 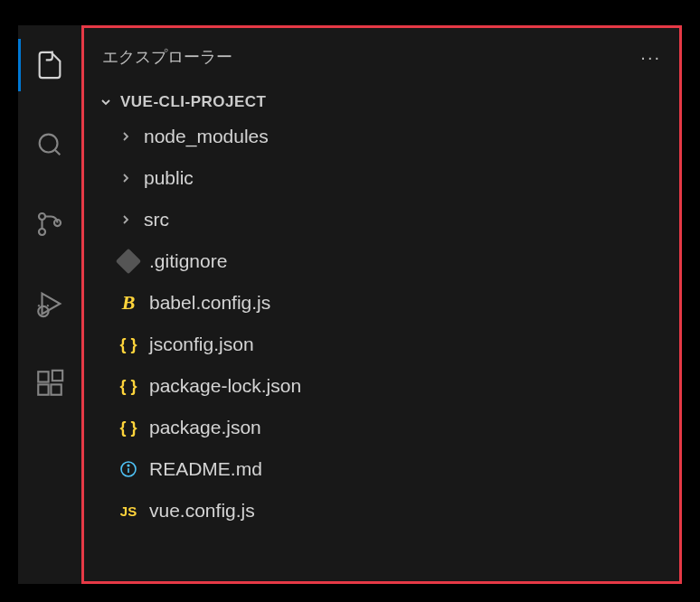 I want to click on folder-label: src, so click(x=156, y=220).